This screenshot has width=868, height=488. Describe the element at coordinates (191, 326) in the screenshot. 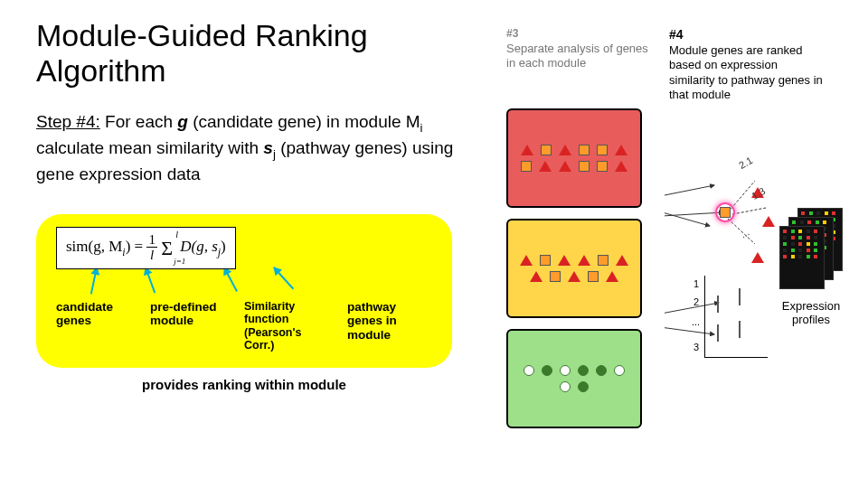

I see `label-predefined-module: pre-defined module` at that location.